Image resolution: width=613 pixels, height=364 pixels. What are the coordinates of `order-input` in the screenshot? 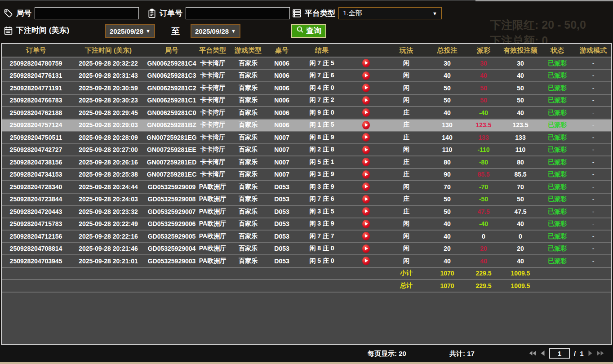 It's located at (238, 13).